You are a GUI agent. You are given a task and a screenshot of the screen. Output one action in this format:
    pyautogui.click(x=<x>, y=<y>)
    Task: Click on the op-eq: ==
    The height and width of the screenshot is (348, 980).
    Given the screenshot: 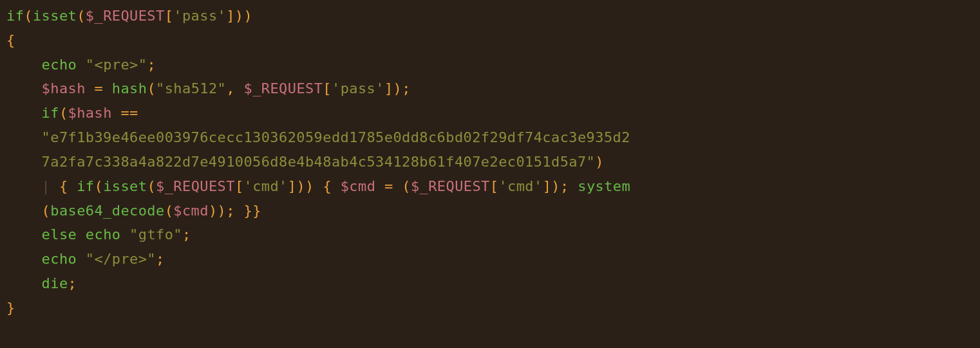 What is the action you would take?
    pyautogui.click(x=129, y=113)
    